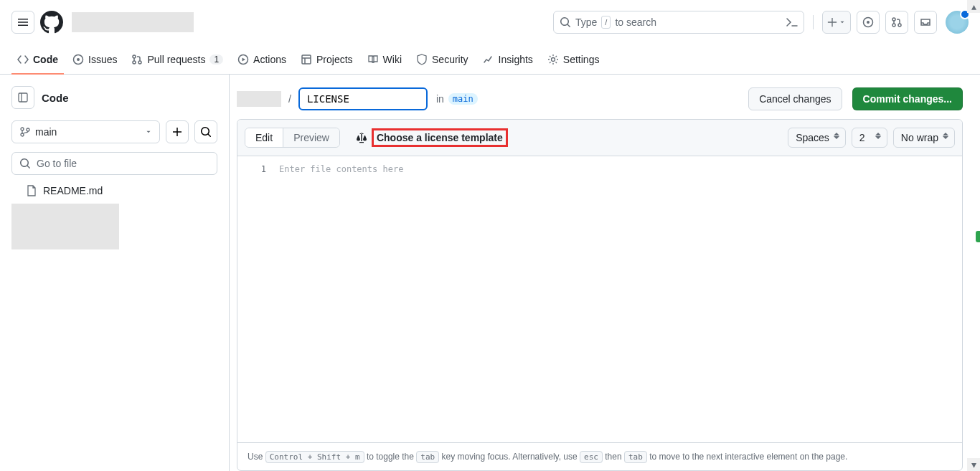 The height and width of the screenshot is (471, 980). Describe the element at coordinates (217, 60) in the screenshot. I see `pr-counter: 1` at that location.